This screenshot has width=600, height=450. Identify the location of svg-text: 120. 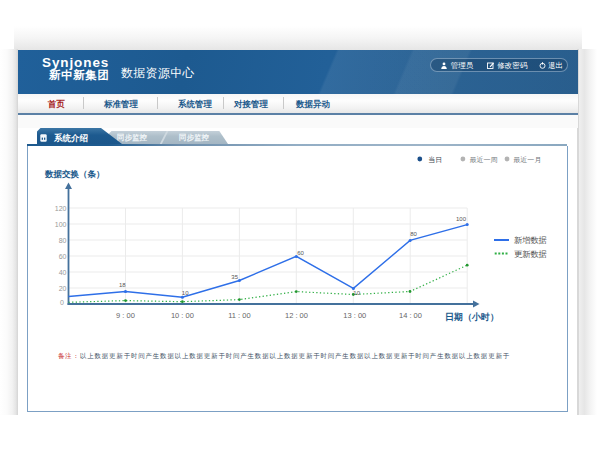
(61, 208).